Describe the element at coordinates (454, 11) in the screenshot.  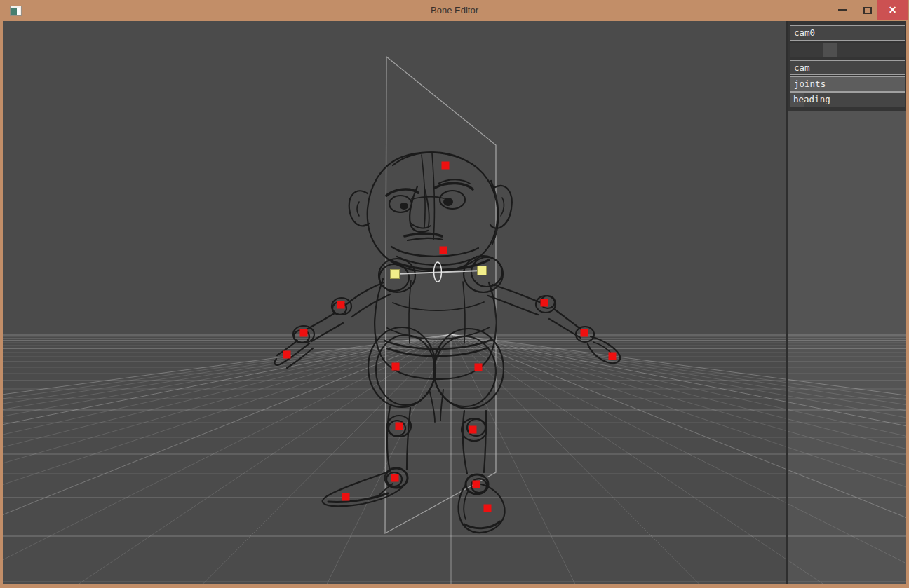
I see `window-title: Bone Editor` at that location.